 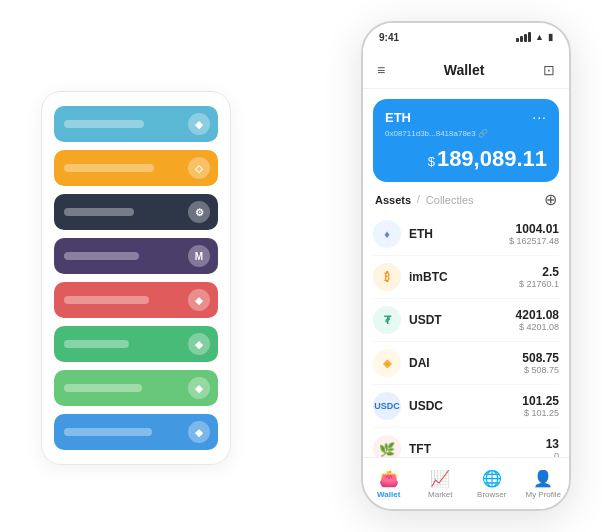 What do you see at coordinates (534, 229) in the screenshot?
I see `eth-amount: 1004.01` at bounding box center [534, 229].